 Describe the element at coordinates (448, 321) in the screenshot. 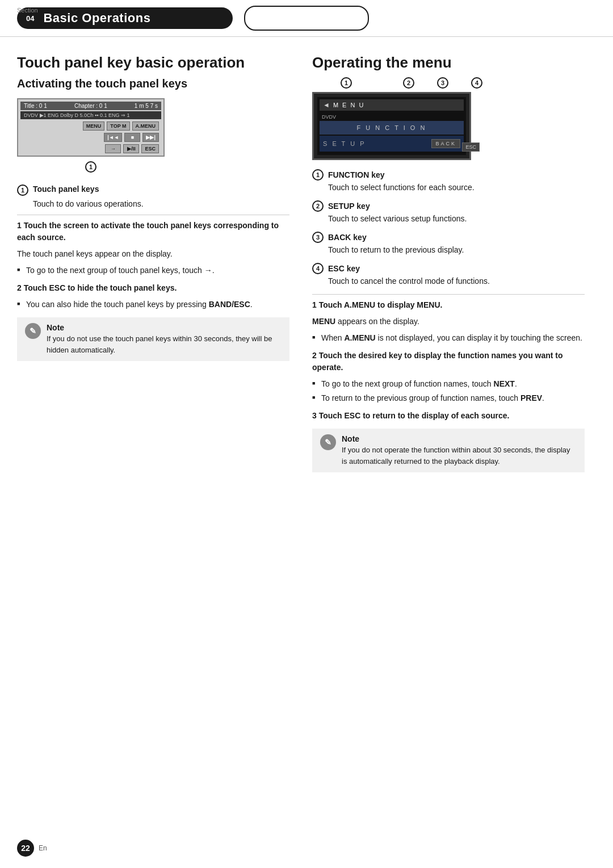

I see `right-step1-block: 1 Touch A.MENU to display MENU. MENU app…` at that location.